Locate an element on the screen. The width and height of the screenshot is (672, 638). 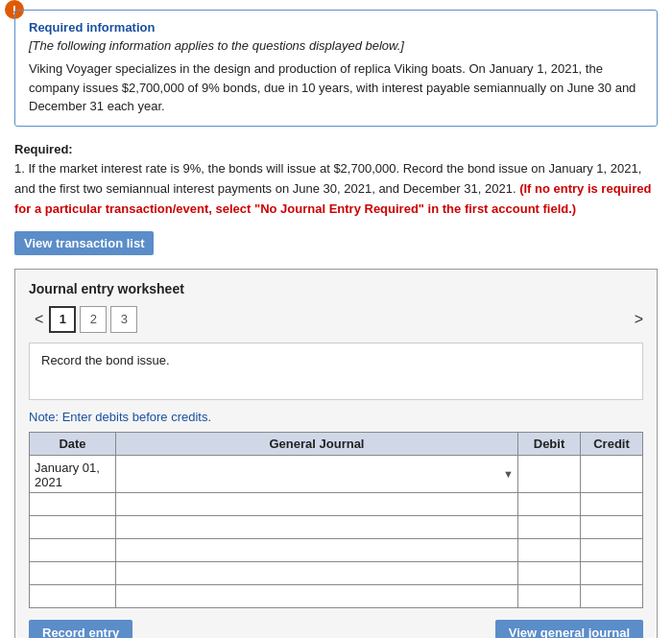
info-box-body: Viking Voyager specializes in the design… is located at coordinates (336, 88).